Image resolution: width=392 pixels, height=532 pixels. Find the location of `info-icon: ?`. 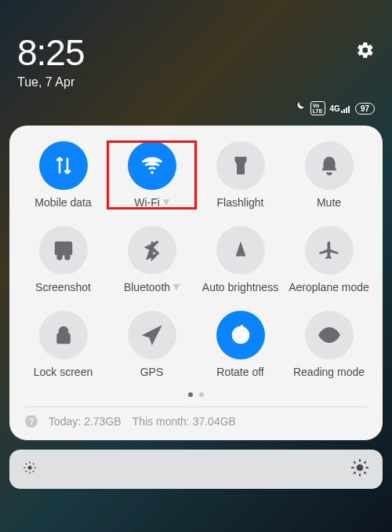

info-icon: ? is located at coordinates (31, 421).